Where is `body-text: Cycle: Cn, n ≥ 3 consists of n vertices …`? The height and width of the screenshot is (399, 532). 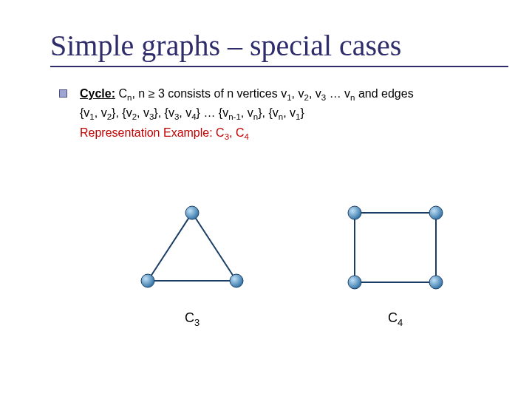 body-text: Cycle: Cn, n ≥ 3 consists of n vertices … is located at coordinates (276, 114).